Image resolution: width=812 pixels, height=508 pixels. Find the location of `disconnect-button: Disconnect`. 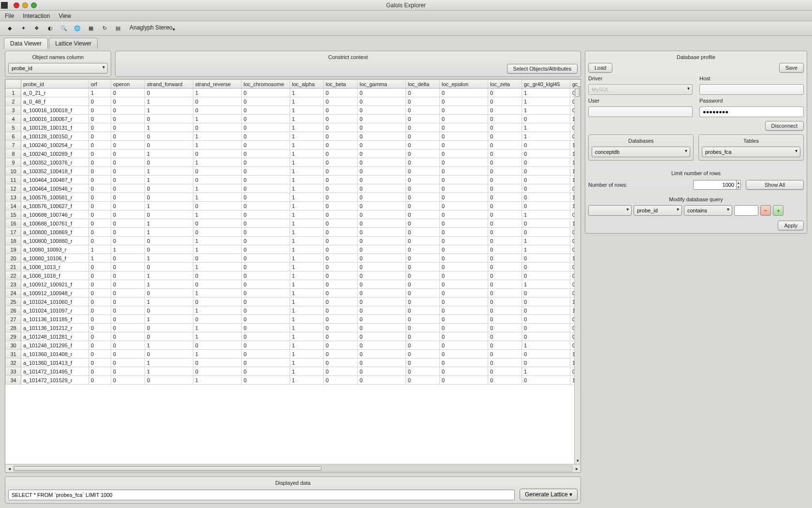

disconnect-button: Disconnect is located at coordinates (784, 126).